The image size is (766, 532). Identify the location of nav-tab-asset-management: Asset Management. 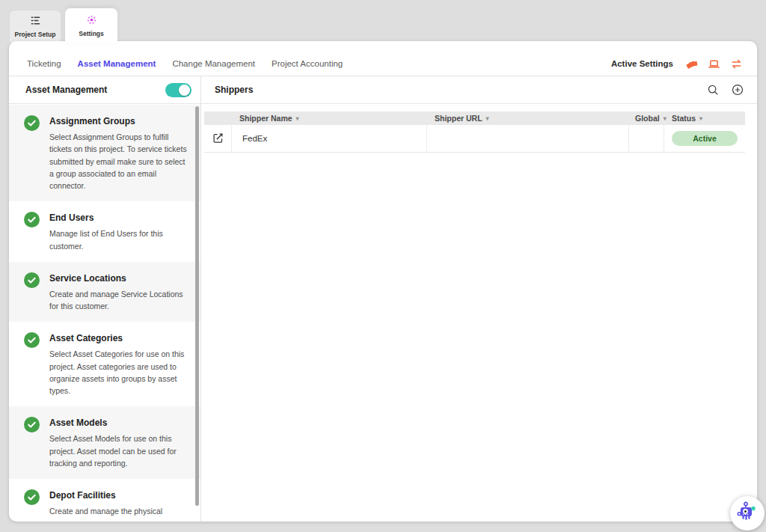
(117, 64).